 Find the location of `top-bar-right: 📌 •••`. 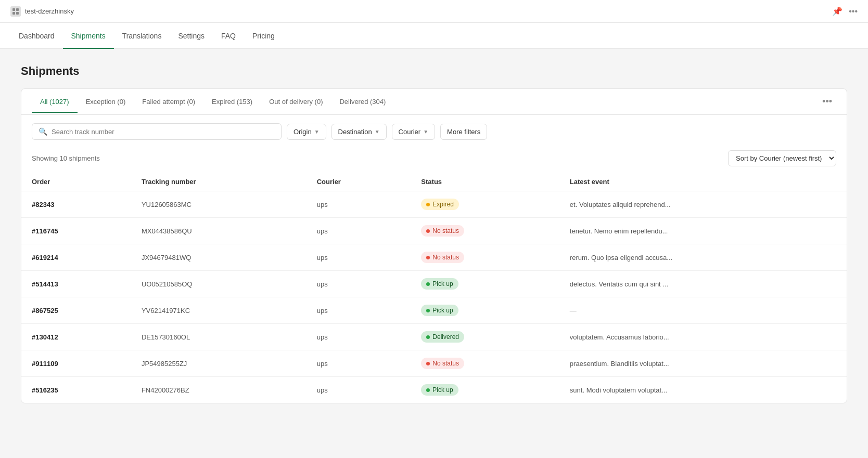

top-bar-right: 📌 ••• is located at coordinates (845, 11).